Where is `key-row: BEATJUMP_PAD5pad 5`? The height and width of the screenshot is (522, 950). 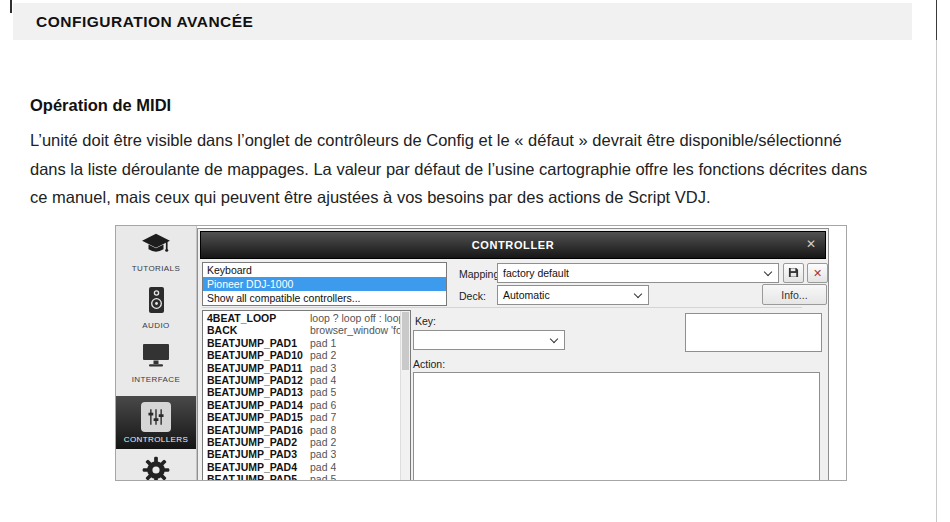
key-row: BEATJUMP_PAD5pad 5 is located at coordinates (302, 477).